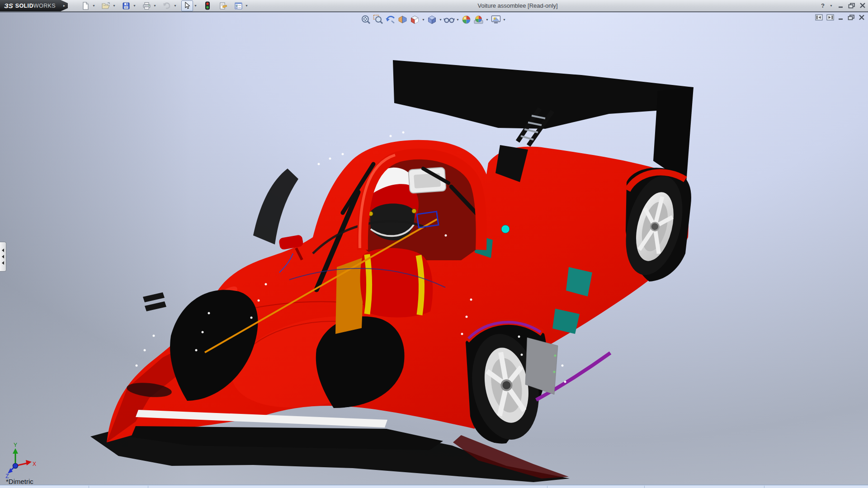  Describe the element at coordinates (378, 20) in the screenshot. I see `zoom-to-area-icon` at that location.